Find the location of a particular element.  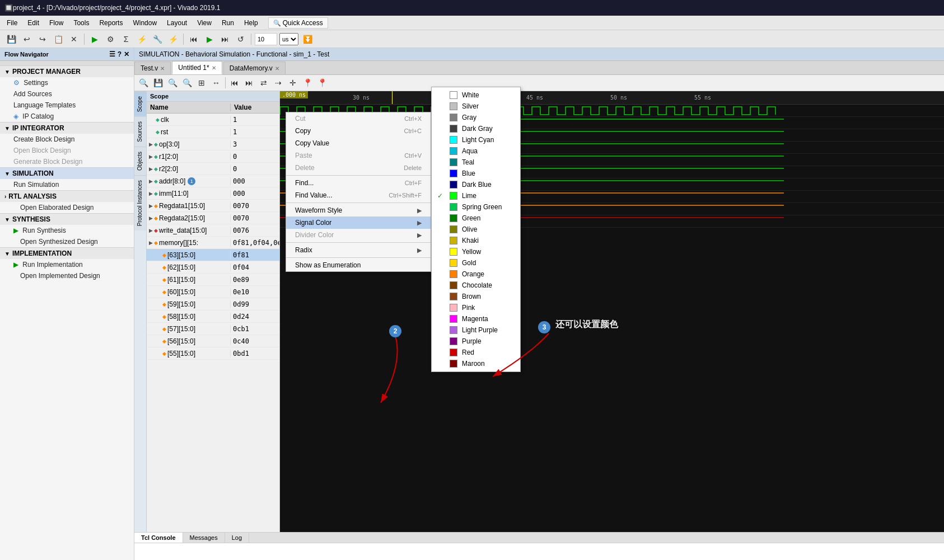

sim-swap-btn: ⇄ is located at coordinates (264, 83).